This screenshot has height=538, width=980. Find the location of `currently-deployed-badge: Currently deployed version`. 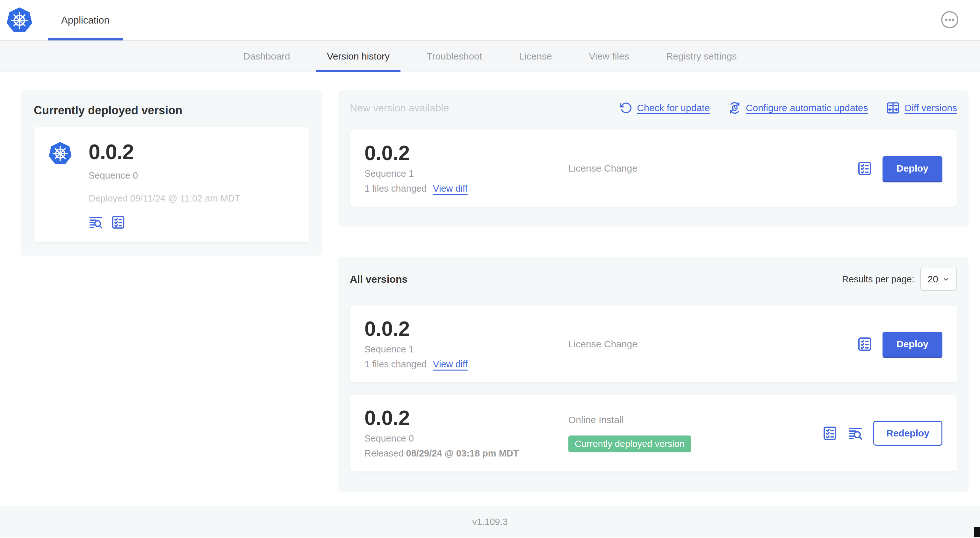

currently-deployed-badge: Currently deployed version is located at coordinates (630, 444).